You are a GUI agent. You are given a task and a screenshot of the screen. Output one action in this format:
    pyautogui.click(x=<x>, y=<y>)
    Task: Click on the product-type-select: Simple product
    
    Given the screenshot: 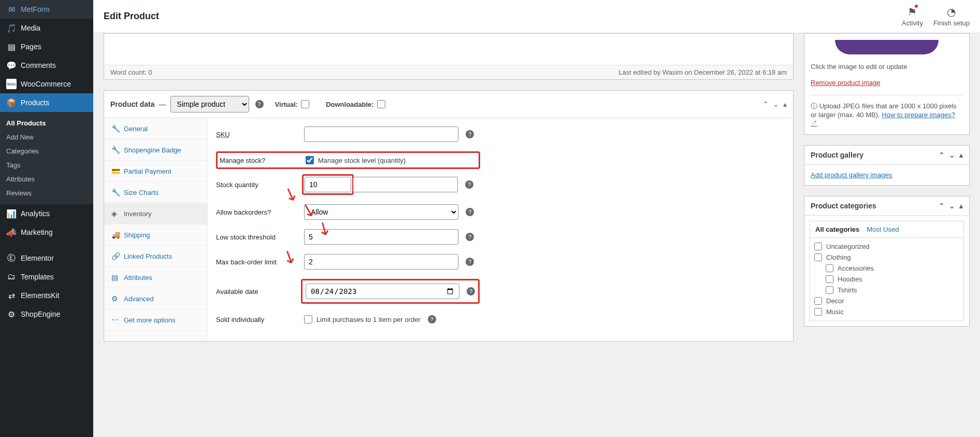 What is the action you would take?
    pyautogui.click(x=210, y=104)
    